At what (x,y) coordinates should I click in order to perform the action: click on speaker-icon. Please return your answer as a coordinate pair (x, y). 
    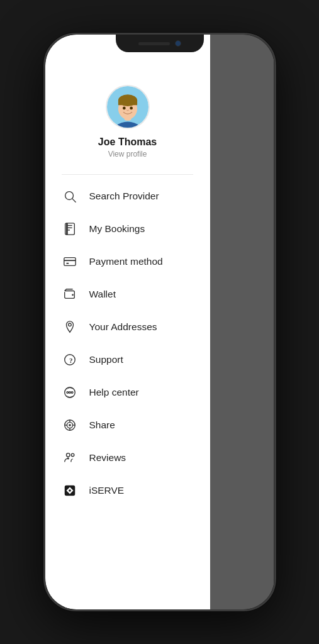
    Looking at the image, I should click on (154, 44).